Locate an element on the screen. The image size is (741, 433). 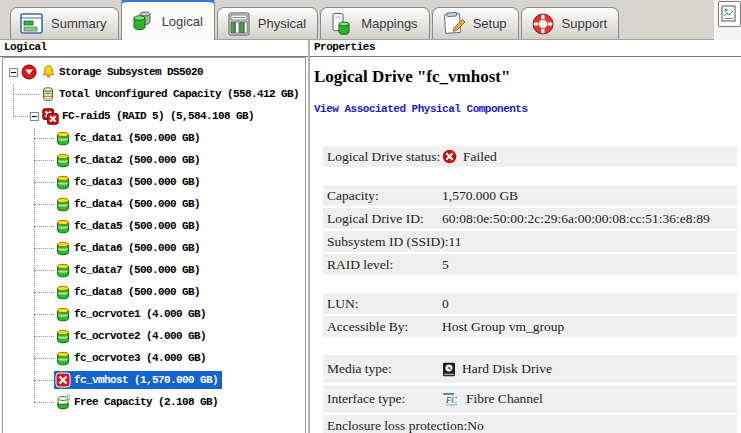
tree-item-content: fc_data8 (500.000 GB) is located at coordinates (128, 292).